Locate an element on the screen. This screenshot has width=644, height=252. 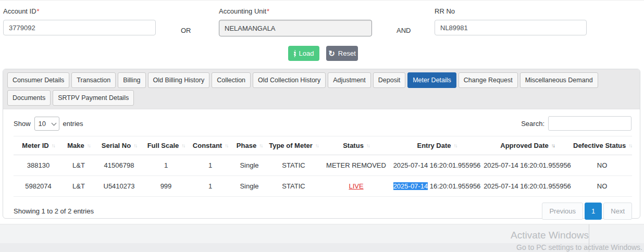
cell-full-scale: 1 is located at coordinates (166, 166).